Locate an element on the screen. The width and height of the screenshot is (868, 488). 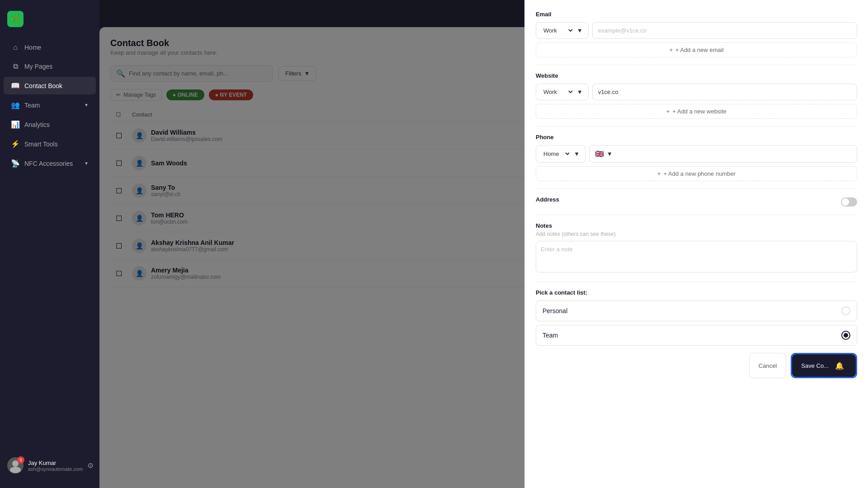
address-toggle is located at coordinates (849, 202).